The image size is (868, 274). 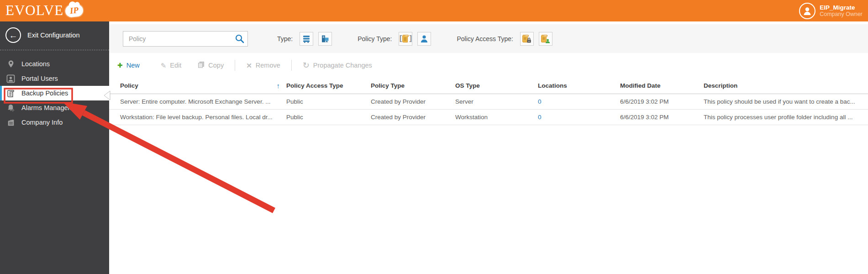 What do you see at coordinates (263, 65) in the screenshot?
I see `remove-button: ✕ Remove` at bounding box center [263, 65].